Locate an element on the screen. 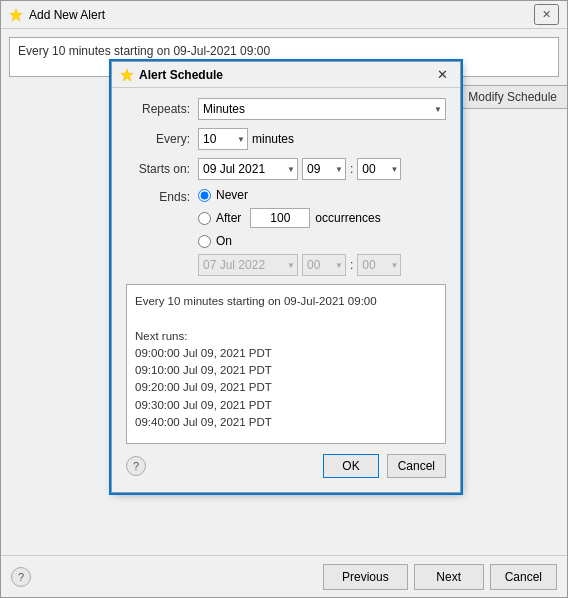 The width and height of the screenshot is (568, 598). every-inputs: 10 1 5 15 30 minutes is located at coordinates (246, 139).